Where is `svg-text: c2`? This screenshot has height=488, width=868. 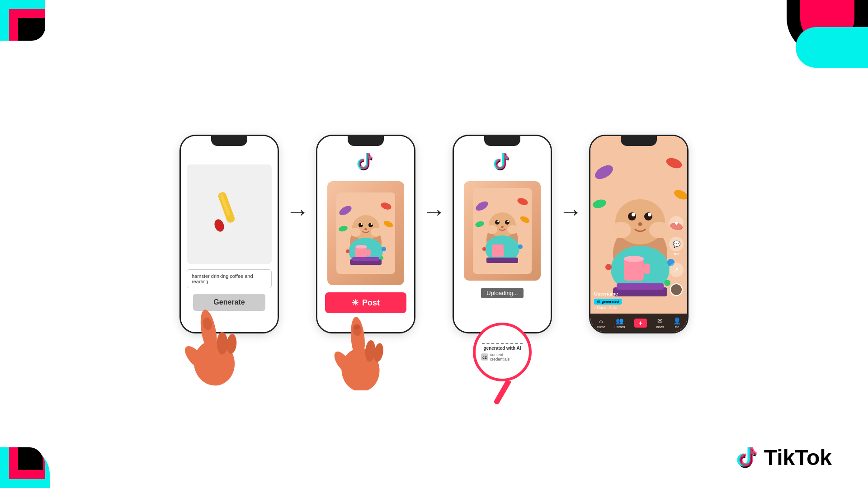
svg-text: c2 is located at coordinates (485, 357).